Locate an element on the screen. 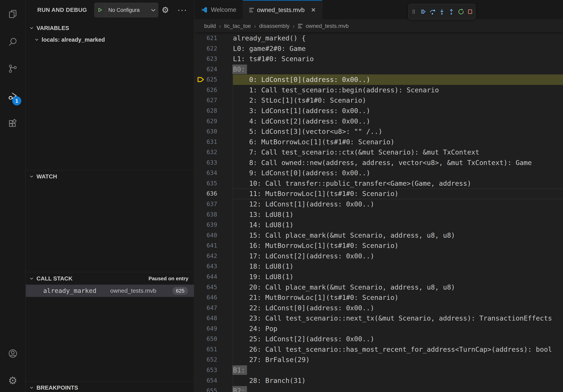 The width and height of the screenshot is (563, 392). line-number: 621 is located at coordinates (206, 38).